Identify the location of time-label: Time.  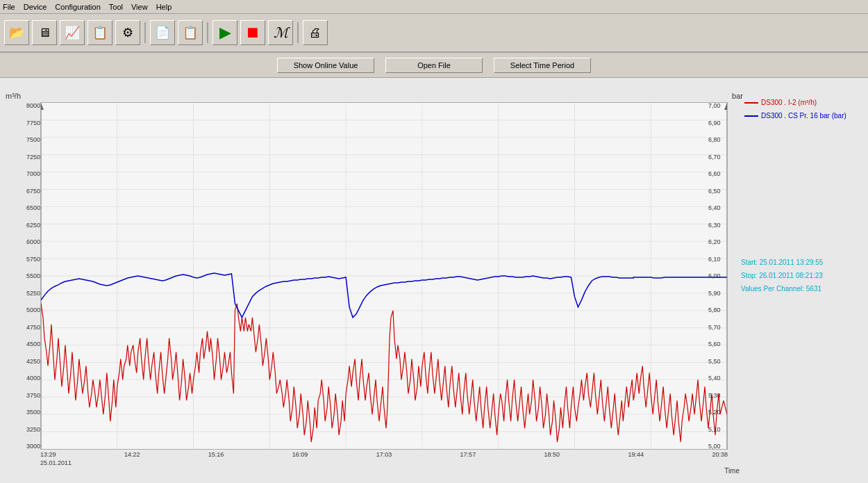
(732, 471).